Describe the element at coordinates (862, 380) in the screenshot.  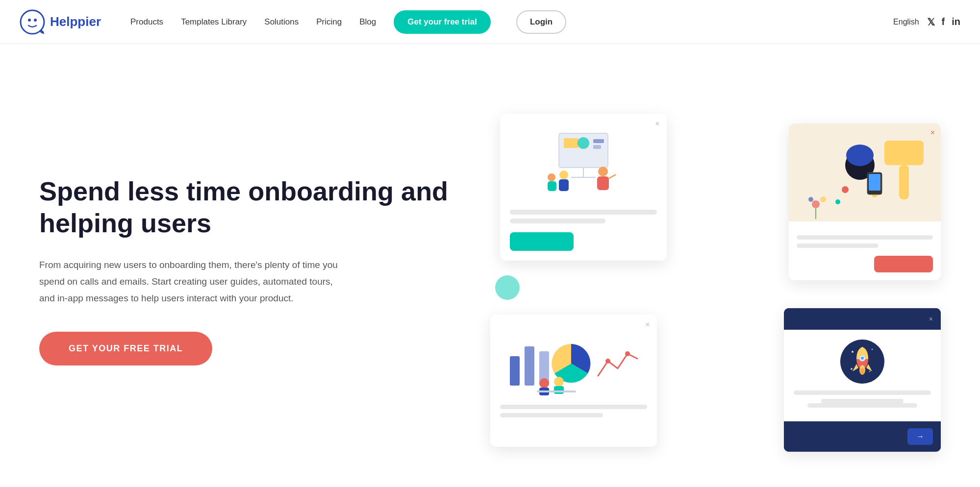
I see `ui-card-4: ×` at that location.